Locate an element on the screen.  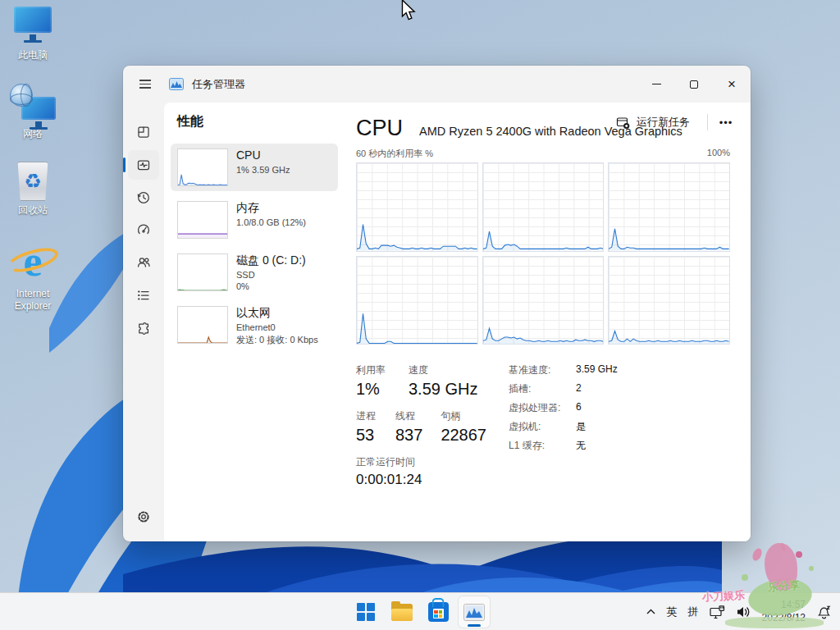
desktop-icon-network: 网络 is located at coordinates (33, 112).